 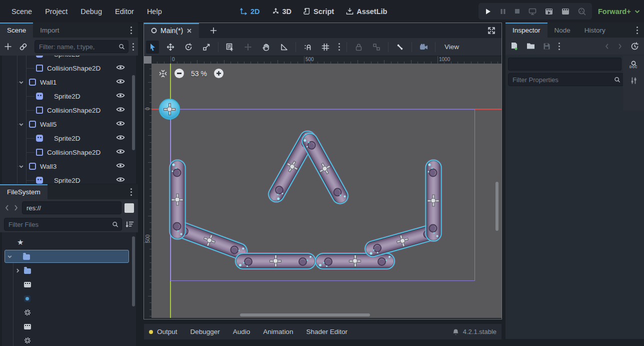 I want to click on inspector-menu-icon, so click(x=637, y=30).